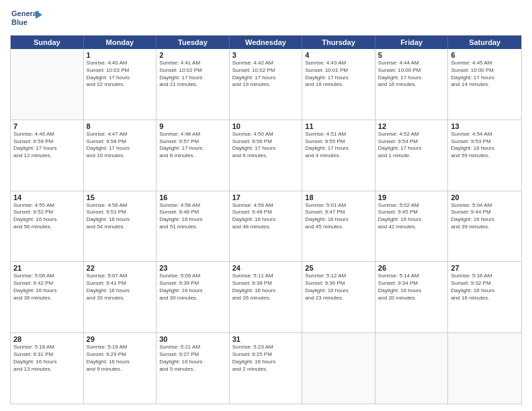 The image size is (532, 411). Describe the element at coordinates (120, 126) in the screenshot. I see `day-number: 8` at that location.